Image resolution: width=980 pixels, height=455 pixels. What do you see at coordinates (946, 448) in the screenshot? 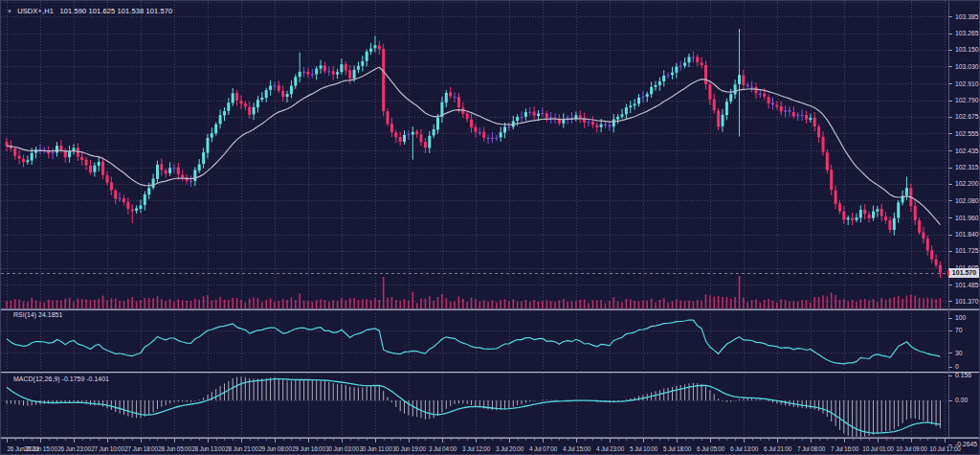
I see `time-axis-label: 10 Jul 17:00` at bounding box center [946, 448].